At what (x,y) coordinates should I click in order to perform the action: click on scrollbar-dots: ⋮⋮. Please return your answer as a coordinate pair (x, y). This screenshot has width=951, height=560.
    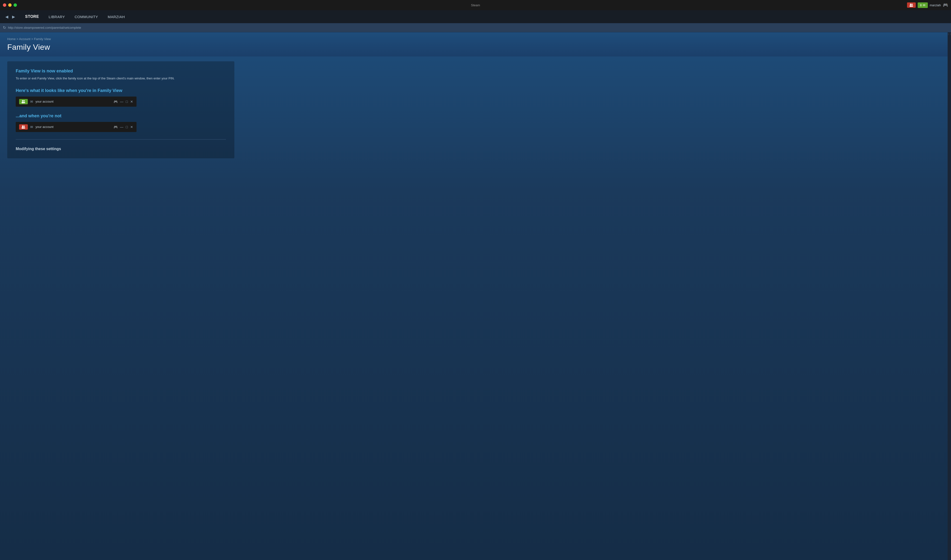
    Looking at the image, I should click on (949, 34).